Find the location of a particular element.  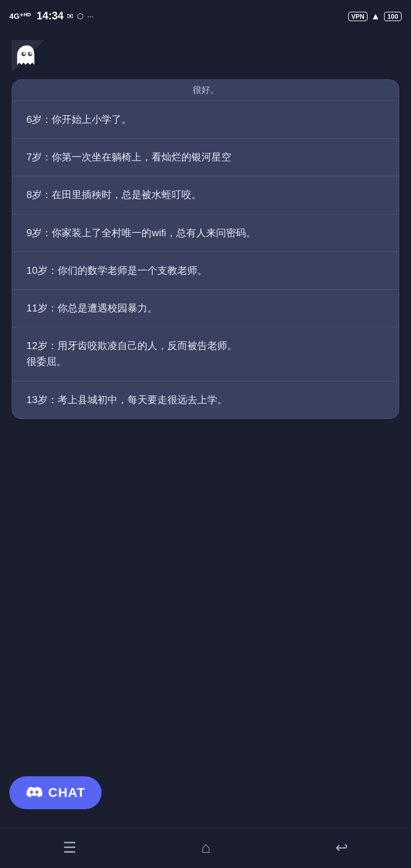

clock: 14:34 is located at coordinates (50, 16).